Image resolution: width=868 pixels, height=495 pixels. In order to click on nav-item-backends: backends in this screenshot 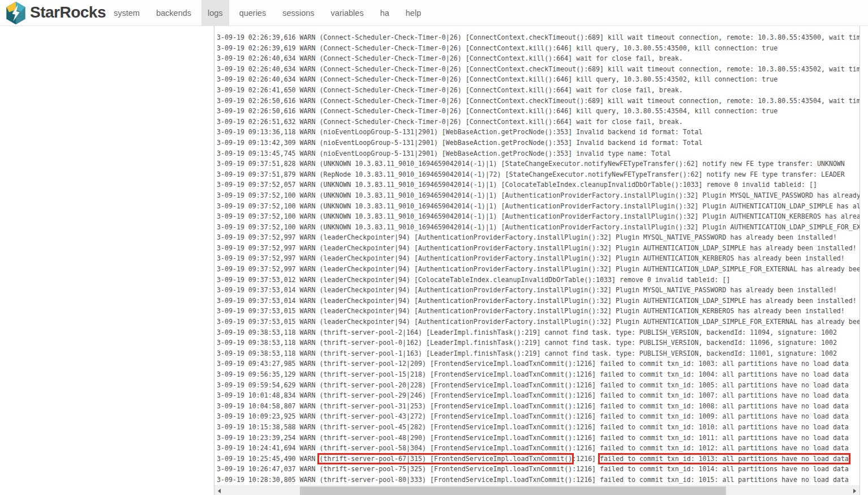, I will do `click(174, 13)`.